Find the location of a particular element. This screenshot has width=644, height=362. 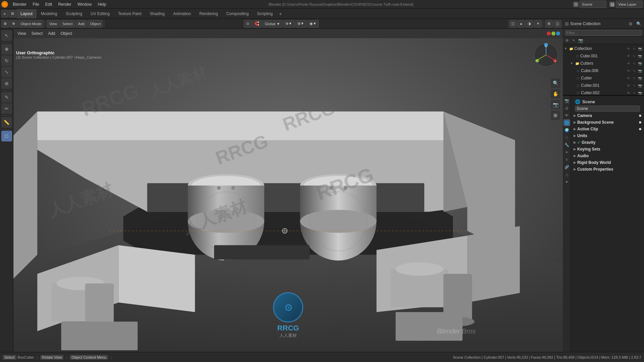

snap-to: ⊞▼ is located at coordinates (301, 24).